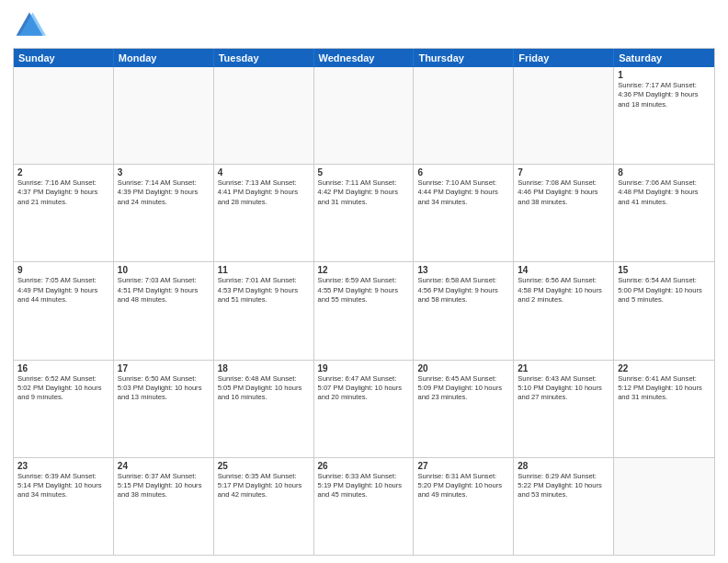  What do you see at coordinates (164, 270) in the screenshot?
I see `day-number: 10` at bounding box center [164, 270].